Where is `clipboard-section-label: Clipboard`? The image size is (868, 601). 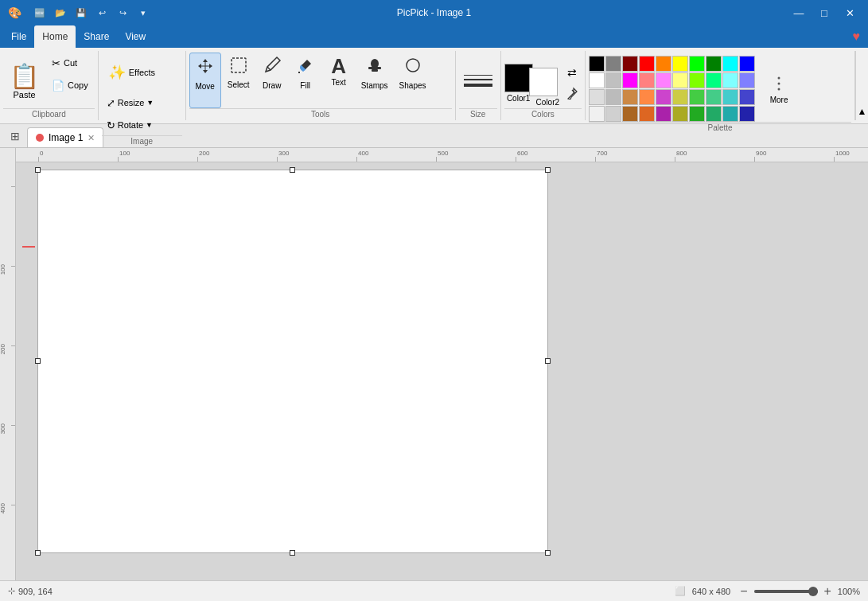 clipboard-section-label: Clipboard is located at coordinates (49, 115).